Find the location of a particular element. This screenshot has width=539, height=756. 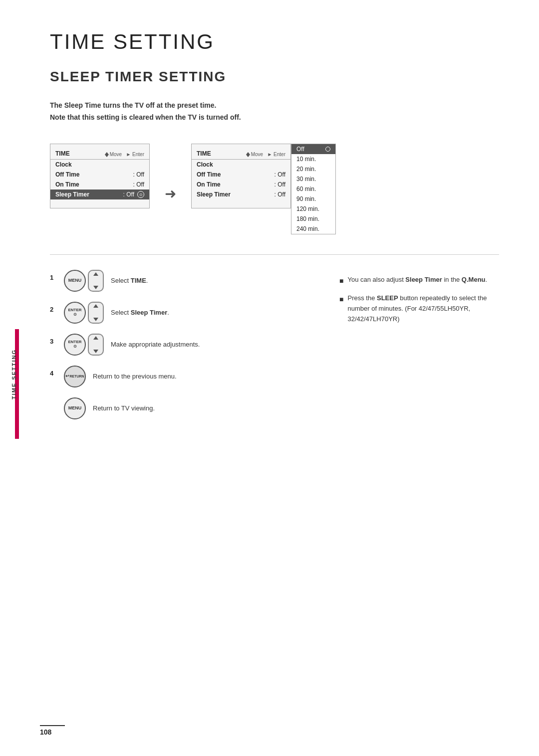

step-2-icons: ENTER⊙ is located at coordinates (84, 313).